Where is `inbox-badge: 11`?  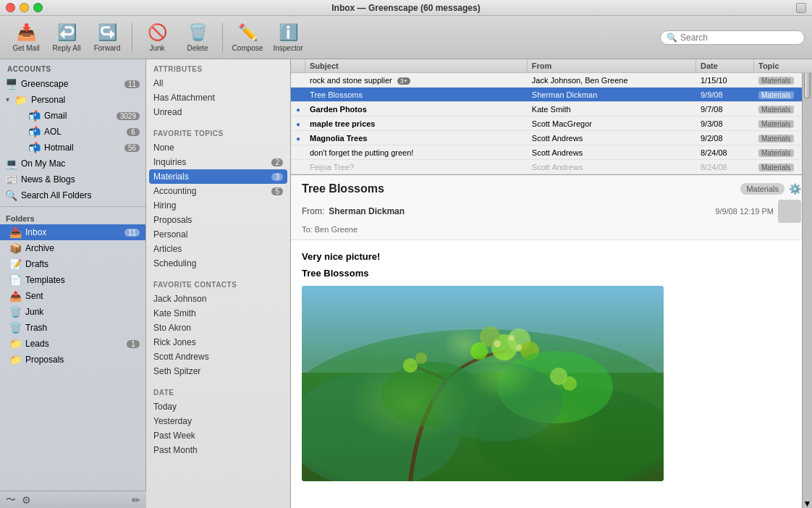 inbox-badge: 11 is located at coordinates (132, 233).